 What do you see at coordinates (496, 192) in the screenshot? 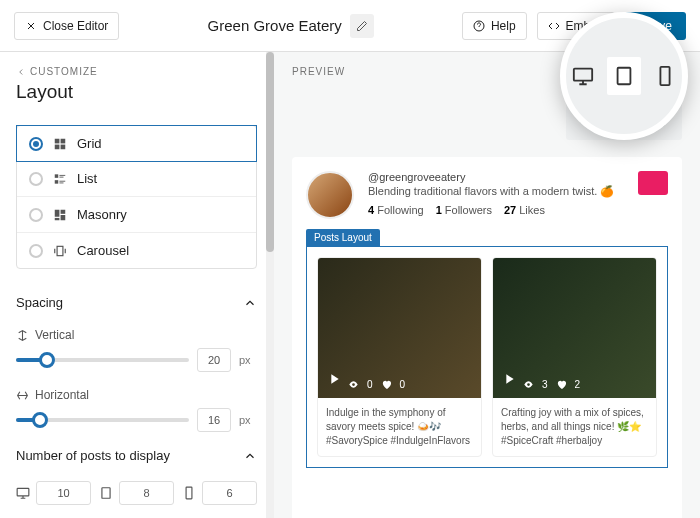
I see `profile-bio: Blending traditional flavors with a mode…` at bounding box center [496, 192].